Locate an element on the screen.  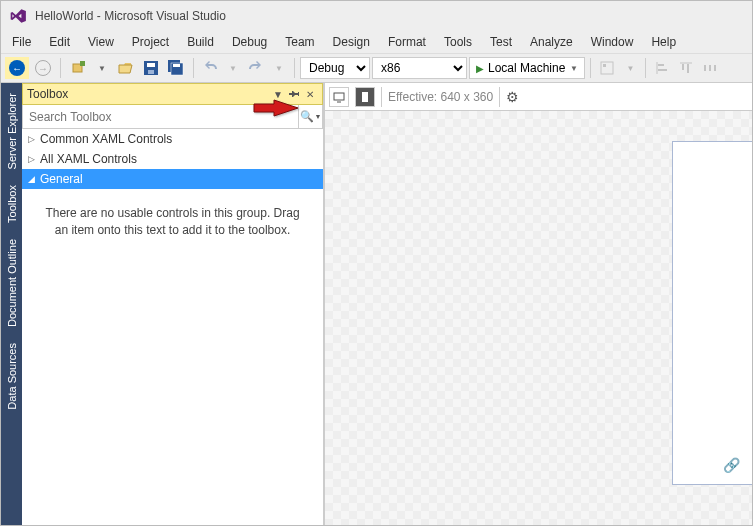
undo-button is located at coordinates (210, 68).